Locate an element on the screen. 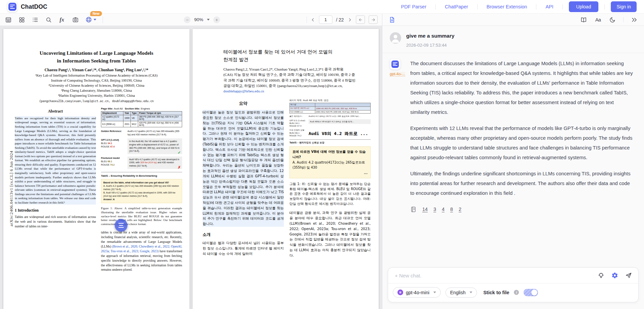 The width and height of the screenshot is (644, 309). zoom-out-button: − is located at coordinates (187, 20).